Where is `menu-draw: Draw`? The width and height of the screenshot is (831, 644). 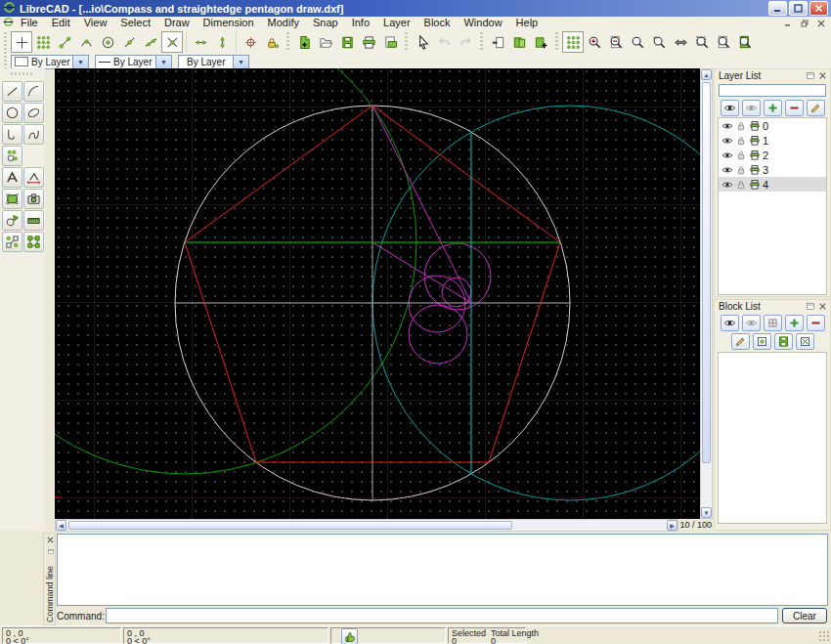
menu-draw: Draw is located at coordinates (177, 22).